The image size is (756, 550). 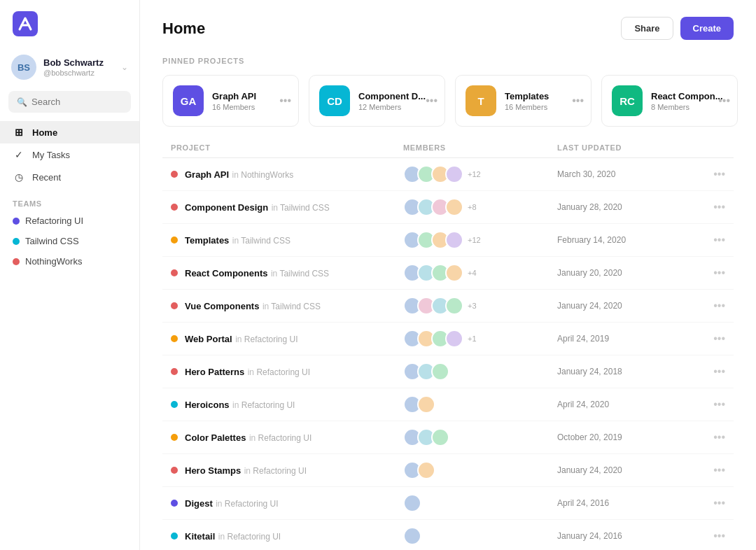 I want to click on create-button: Create, so click(x=707, y=28).